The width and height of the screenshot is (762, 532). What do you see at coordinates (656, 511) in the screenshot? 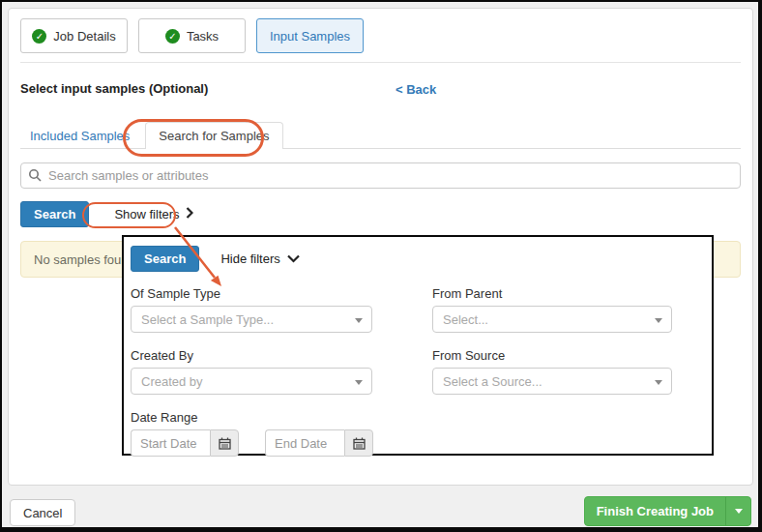
I see `finish-button-label: Finish Creating Job` at bounding box center [656, 511].